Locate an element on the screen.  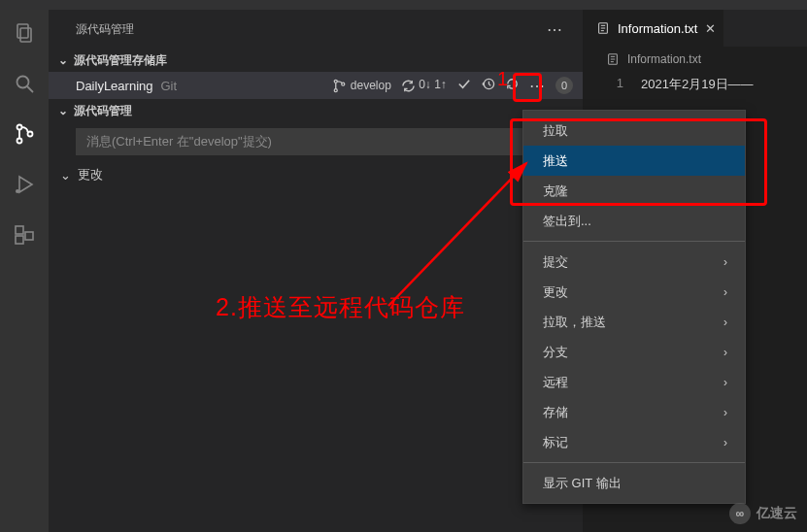
repo-type: Git is located at coordinates (169, 85).